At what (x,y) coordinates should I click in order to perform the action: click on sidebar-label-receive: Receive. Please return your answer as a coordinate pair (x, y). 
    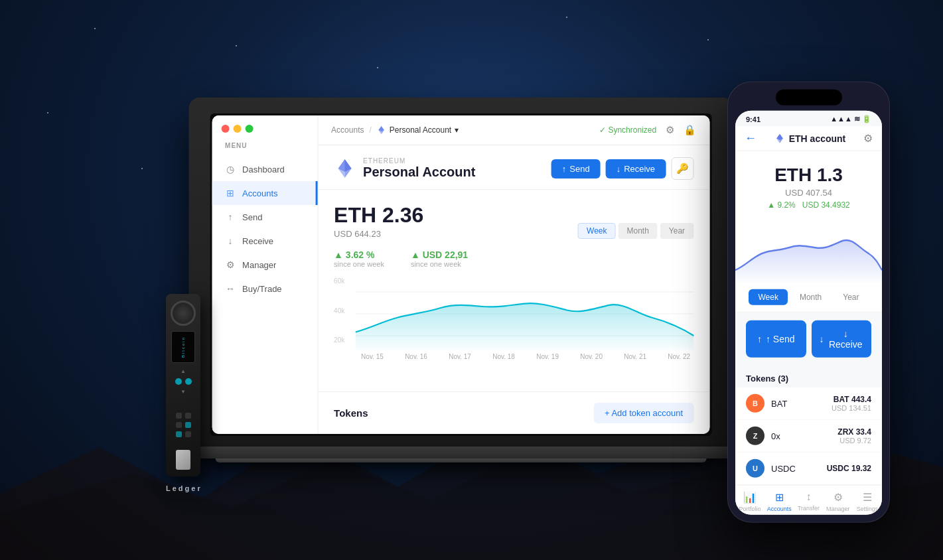
    Looking at the image, I should click on (257, 242).